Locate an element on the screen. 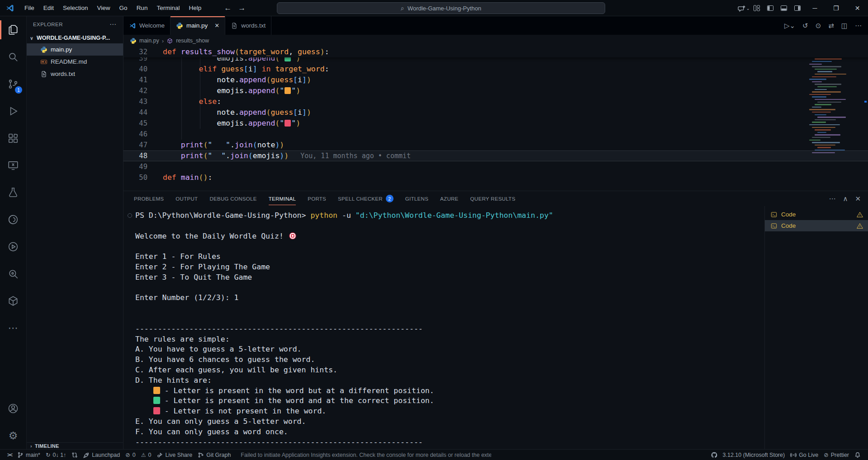 This screenshot has height=460, width=868. customize-layout-icon is located at coordinates (757, 8).